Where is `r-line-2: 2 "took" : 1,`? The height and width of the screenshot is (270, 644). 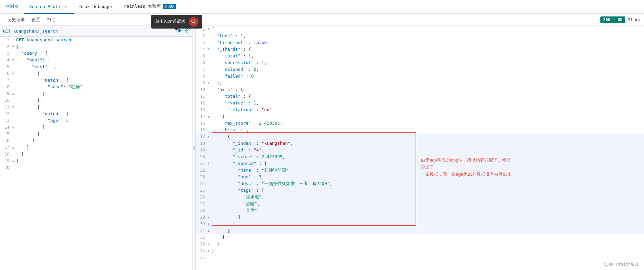 r-line-2: 2 "took" : 1, is located at coordinates (420, 36).